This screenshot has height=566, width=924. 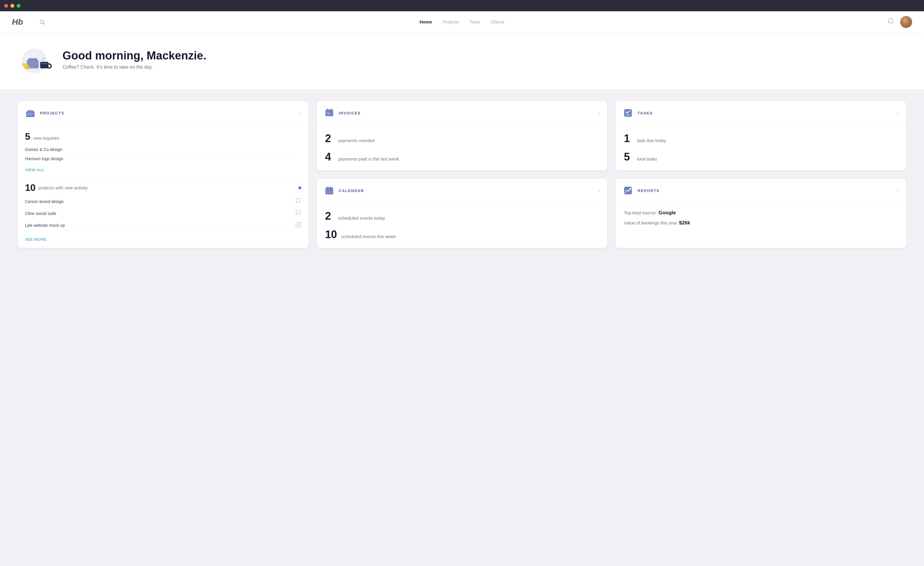 I want to click on nav-projects: Projects, so click(x=451, y=22).